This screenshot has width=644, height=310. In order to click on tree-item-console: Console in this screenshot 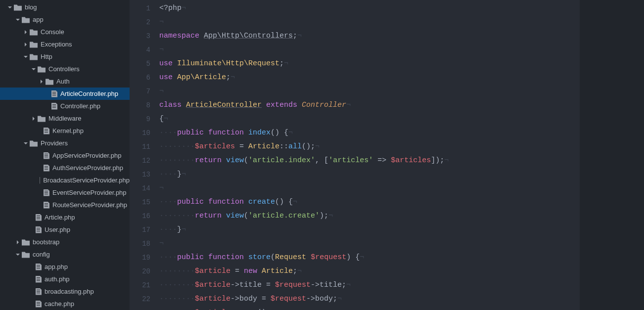, I will do `click(65, 32)`.